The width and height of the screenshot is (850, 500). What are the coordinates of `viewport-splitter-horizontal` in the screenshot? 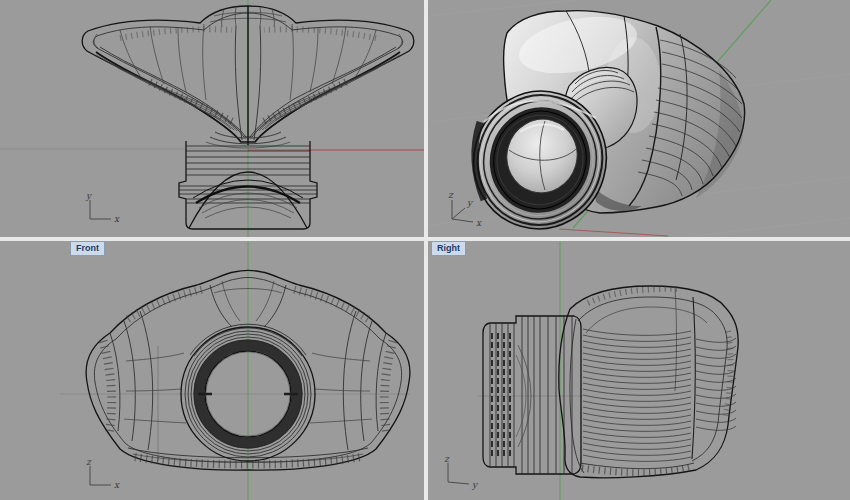 It's located at (425, 239).